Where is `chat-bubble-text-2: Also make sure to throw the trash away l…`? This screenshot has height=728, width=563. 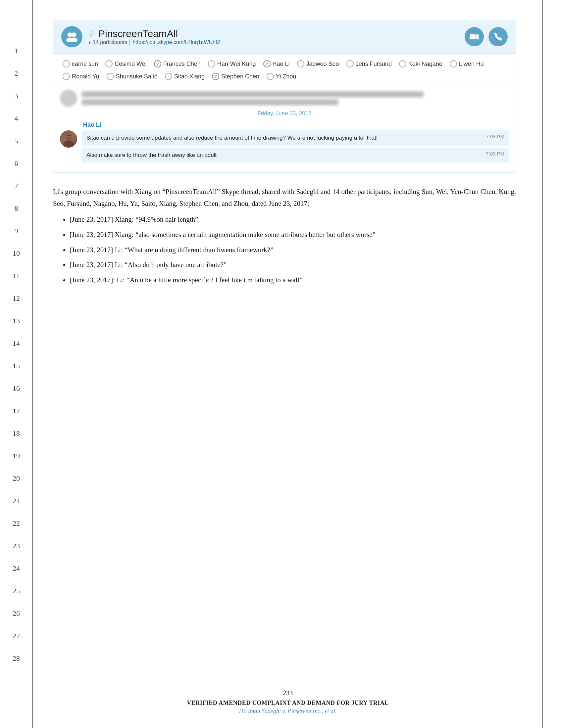 chat-bubble-text-2: Also make sure to throw the trash away l… is located at coordinates (283, 155).